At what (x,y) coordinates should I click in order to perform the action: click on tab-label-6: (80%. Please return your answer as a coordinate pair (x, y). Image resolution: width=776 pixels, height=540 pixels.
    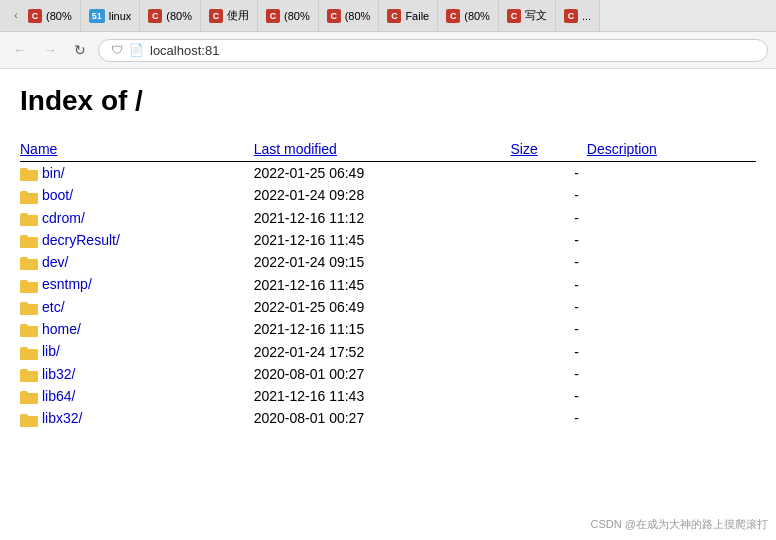
    Looking at the image, I should click on (358, 16).